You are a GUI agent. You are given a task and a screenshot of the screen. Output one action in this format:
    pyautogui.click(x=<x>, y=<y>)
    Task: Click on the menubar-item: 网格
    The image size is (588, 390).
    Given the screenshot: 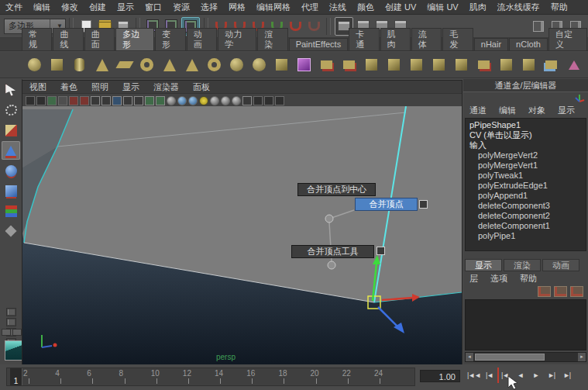 What is the action you would take?
    pyautogui.click(x=237, y=7)
    